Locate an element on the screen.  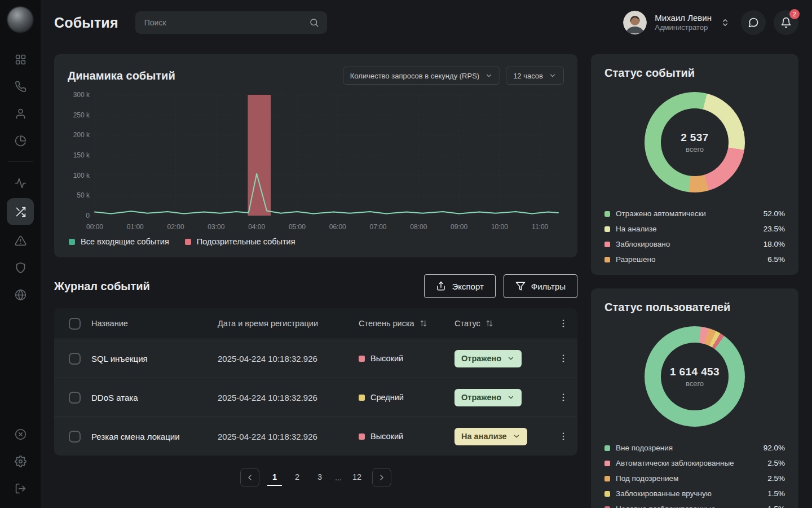
avatar is located at coordinates (635, 23).